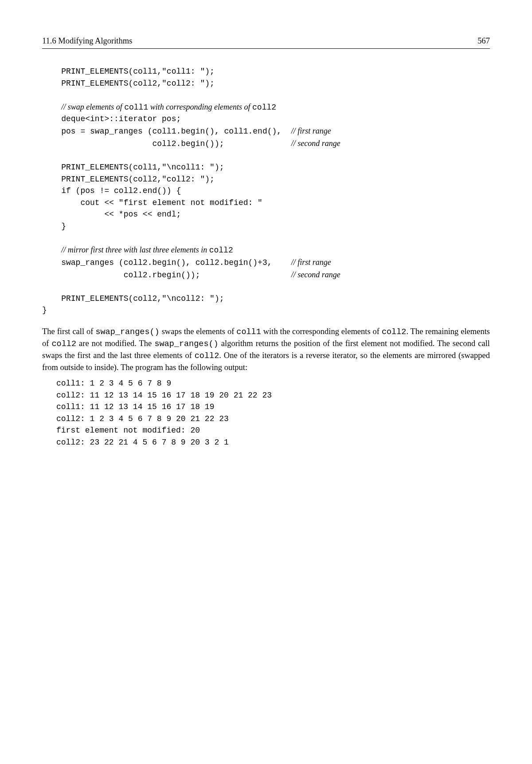  Describe the element at coordinates (266, 350) in the screenshot. I see `body-paragraph: The first call of swap_ranges() swaps th…` at that location.